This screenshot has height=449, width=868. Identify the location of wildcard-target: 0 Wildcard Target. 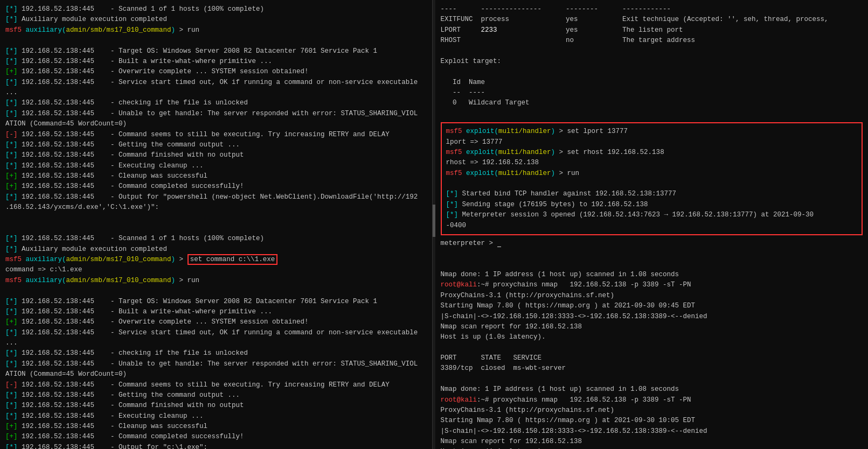
(652, 103).